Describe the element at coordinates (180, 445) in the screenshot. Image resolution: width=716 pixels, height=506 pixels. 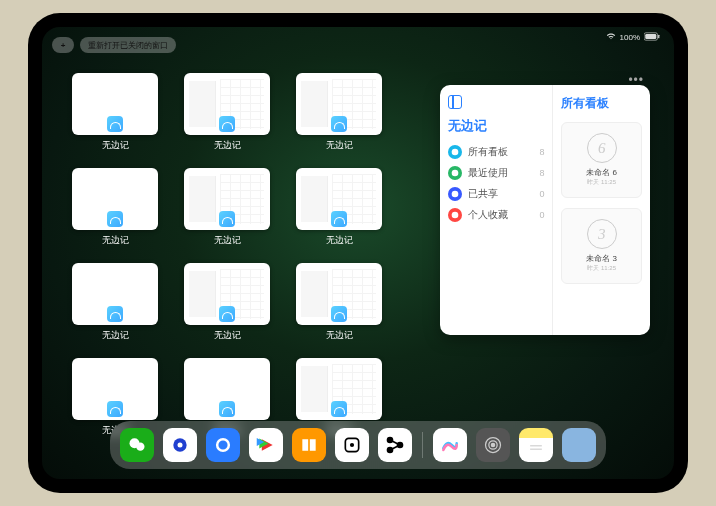
I see `dock-app-browser-hd` at that location.